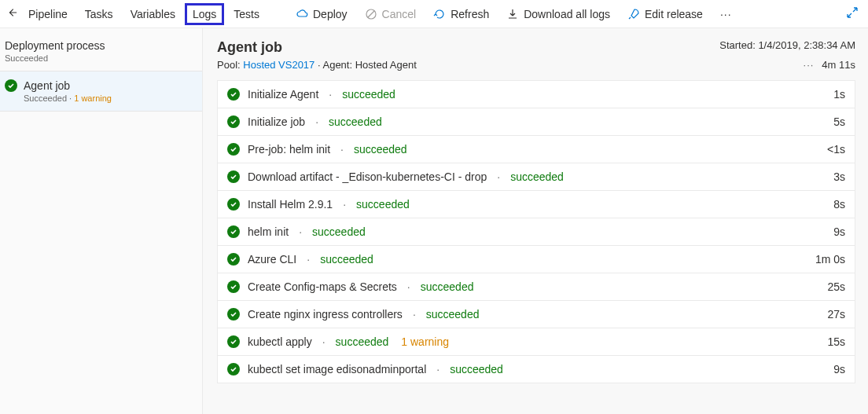 This screenshot has height=414, width=868. Describe the element at coordinates (277, 122) in the screenshot. I see `step-name: Initialize job` at that location.